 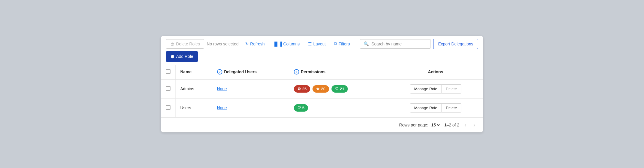 I want to click on row-name-users: Users, so click(x=194, y=108).